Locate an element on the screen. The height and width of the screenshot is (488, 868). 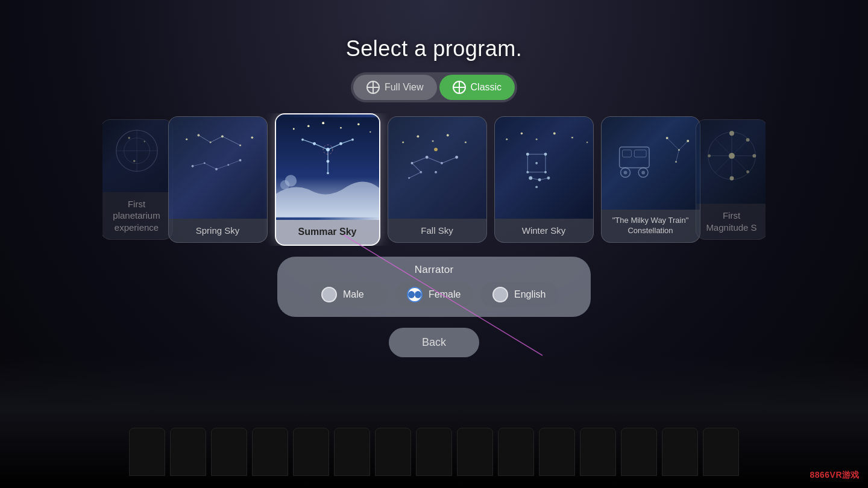
card-label: Spring Sky is located at coordinates (218, 231).